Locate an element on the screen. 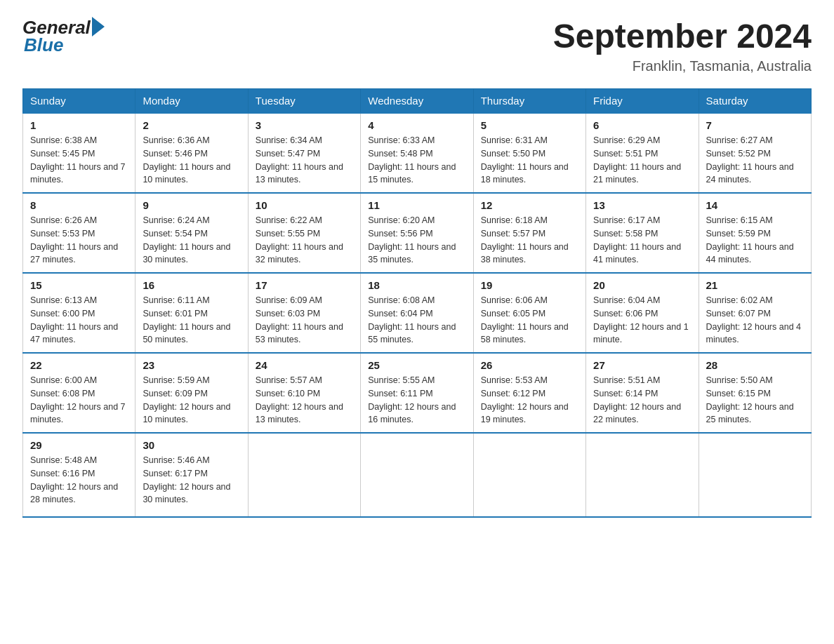  day-info: Sunrise: 6:13 AMSunset: 6:00 PMDaylight:… is located at coordinates (79, 320).